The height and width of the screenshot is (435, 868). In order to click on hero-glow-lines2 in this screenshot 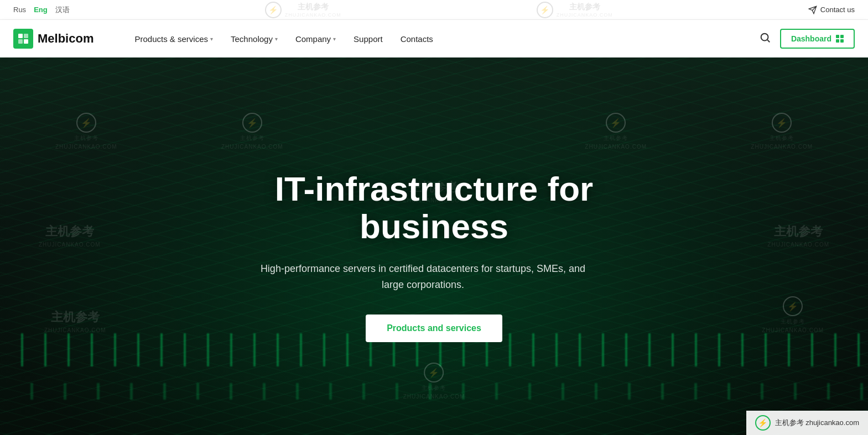, I will do `click(434, 391)`.